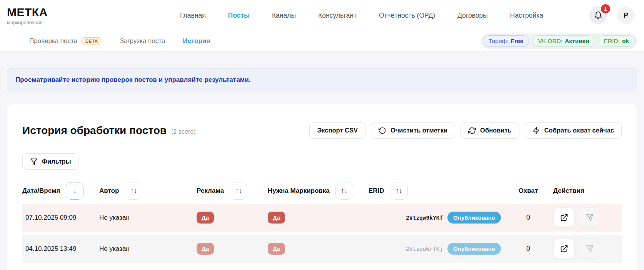  Describe the element at coordinates (92, 41) in the screenshot. I see `beta-badge: БЕТА` at that location.